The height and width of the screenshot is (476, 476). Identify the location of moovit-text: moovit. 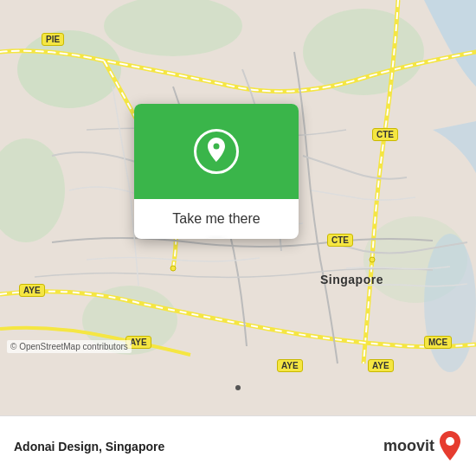
(408, 447).